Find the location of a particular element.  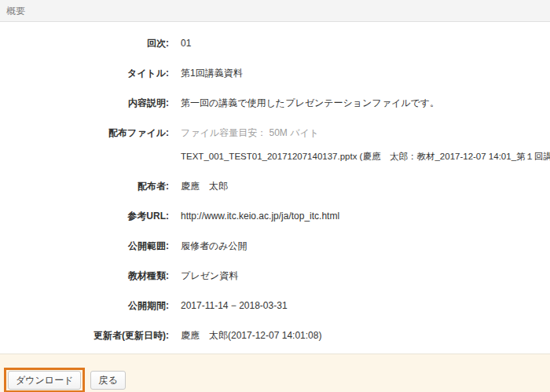

detail-row: 公開範囲: 履修者のみ公開 is located at coordinates (271, 246).